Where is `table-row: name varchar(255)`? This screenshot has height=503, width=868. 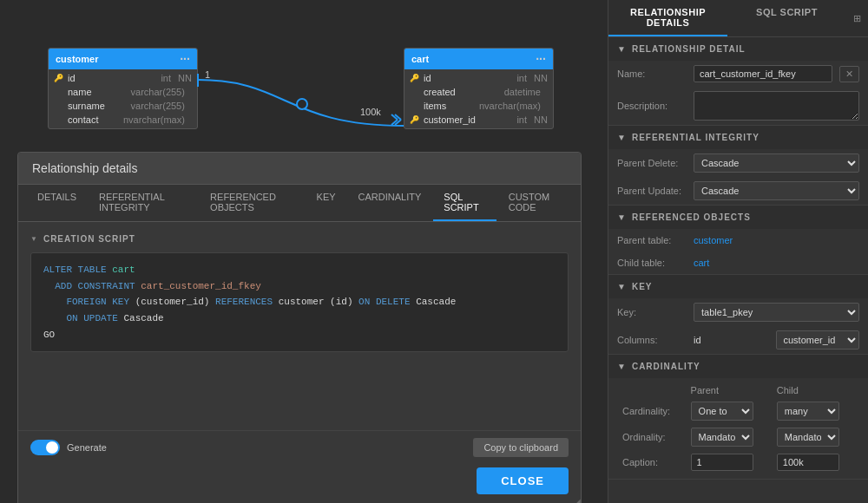
table-row: name varchar(255) is located at coordinates (123, 92).